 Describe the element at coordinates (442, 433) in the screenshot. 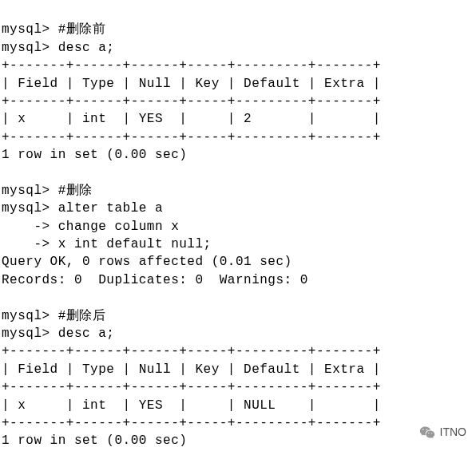

I see `watermark: ITNO` at that location.